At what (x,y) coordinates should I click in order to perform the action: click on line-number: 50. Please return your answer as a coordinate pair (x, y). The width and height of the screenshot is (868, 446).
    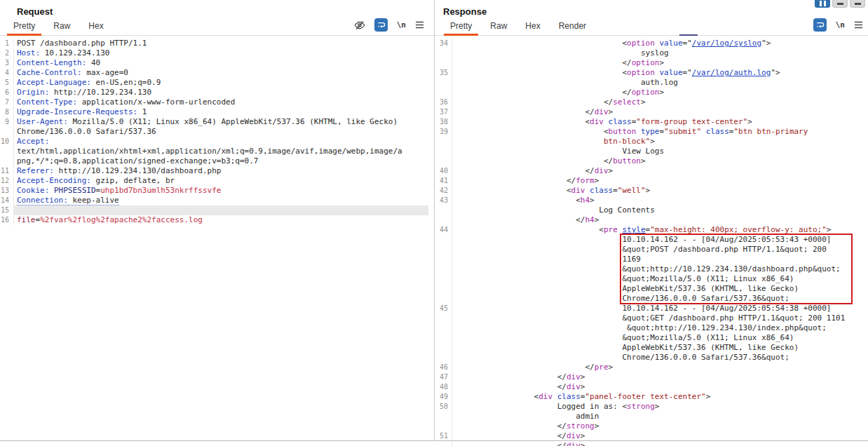
    Looking at the image, I should click on (443, 407).